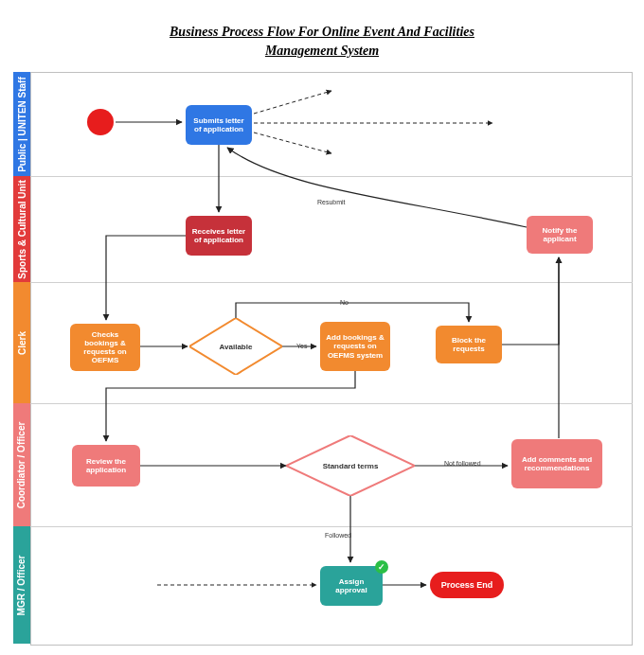 Image resolution: width=644 pixels, height=655 pixels. What do you see at coordinates (469, 345) in the screenshot?
I see `node-block: Block the requests` at bounding box center [469, 345].